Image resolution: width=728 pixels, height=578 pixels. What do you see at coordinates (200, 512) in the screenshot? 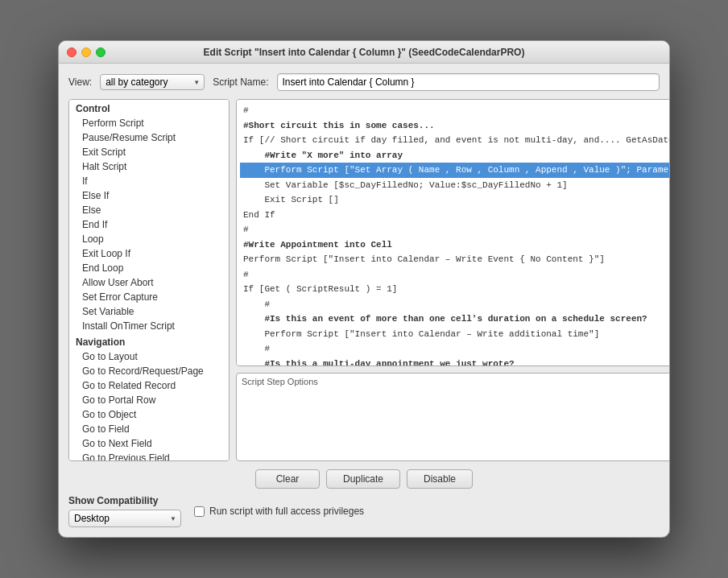
I see `run-script-checkbox` at bounding box center [200, 512].